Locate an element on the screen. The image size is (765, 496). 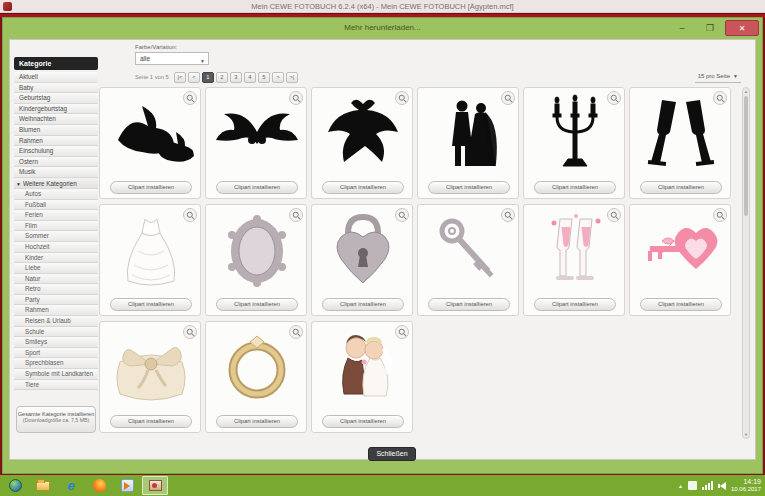
sidebar-subitem-sprechblasen: Sprechblasen is located at coordinates (56, 364).